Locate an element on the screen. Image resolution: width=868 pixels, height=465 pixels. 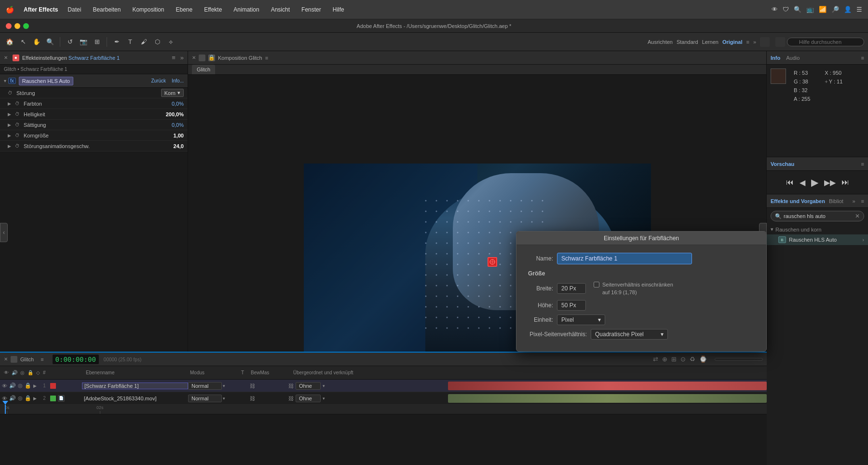
play-btn: ▶ is located at coordinates (815, 182).